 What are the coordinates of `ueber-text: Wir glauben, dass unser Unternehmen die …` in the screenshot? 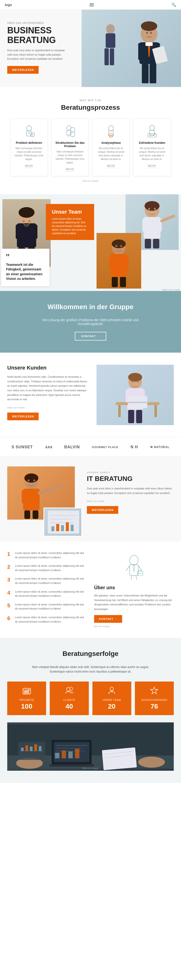 It's located at (134, 603).